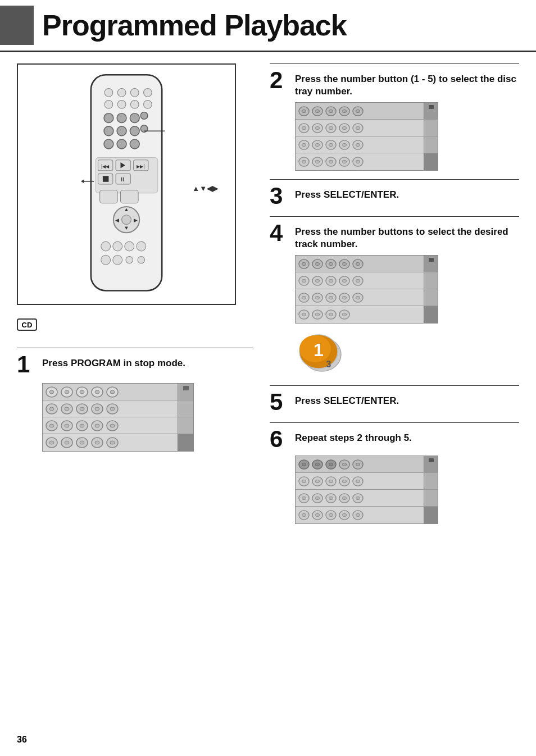 This screenshot has width=536, height=756. Describe the element at coordinates (280, 439) in the screenshot. I see `step6-number: 6` at that location.